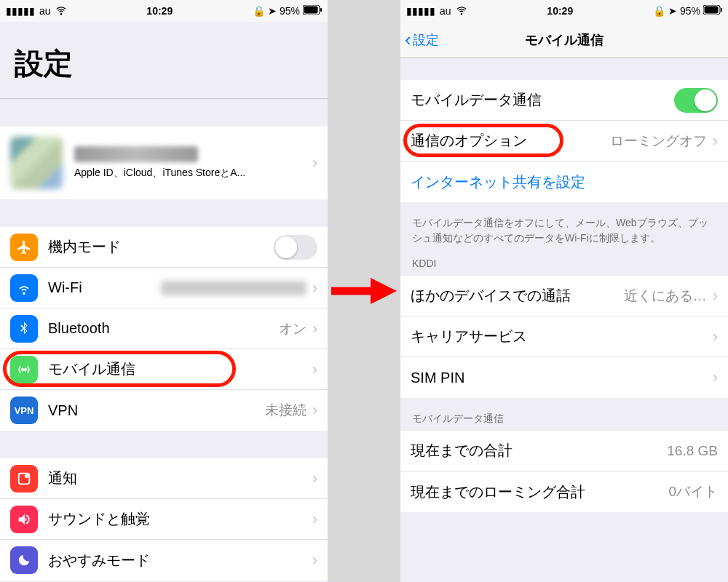 The width and height of the screenshot is (728, 582). What do you see at coordinates (564, 378) in the screenshot?
I see `sim-pin-row: SIM PIN ›` at bounding box center [564, 378].